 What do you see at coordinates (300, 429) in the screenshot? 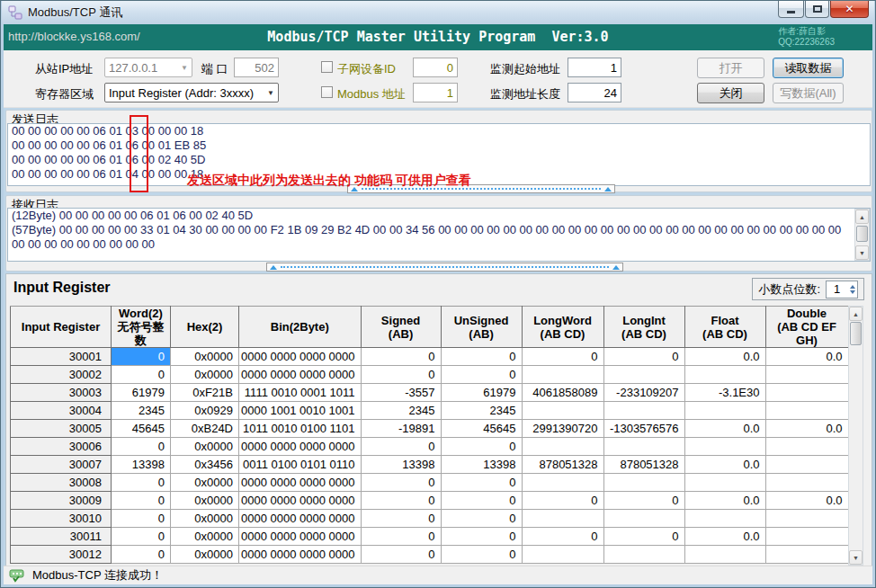
I see `table-cell: 1011 0010 0100 1101` at bounding box center [300, 429].